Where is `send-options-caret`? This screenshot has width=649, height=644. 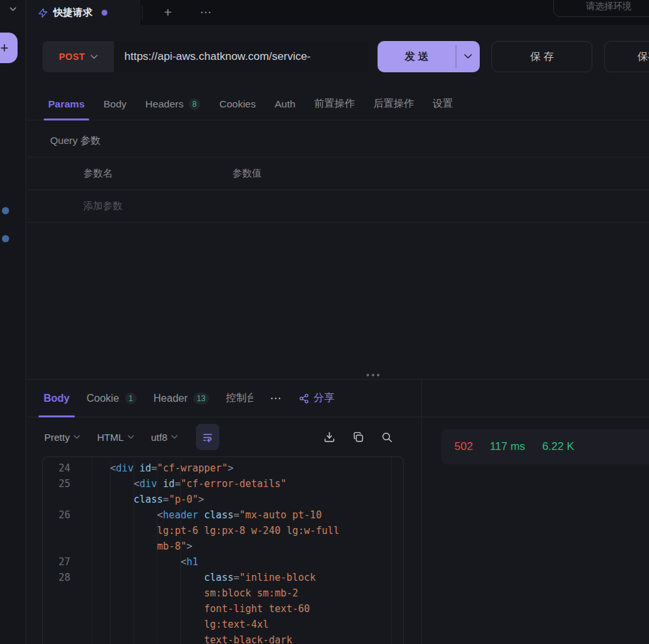 send-options-caret is located at coordinates (468, 57).